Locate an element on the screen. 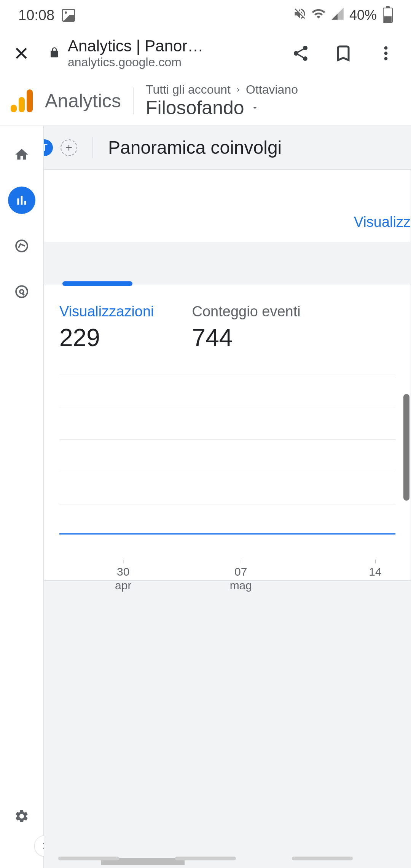 The height and width of the screenshot is (868, 411). sidebar is located at coordinates (22, 497).